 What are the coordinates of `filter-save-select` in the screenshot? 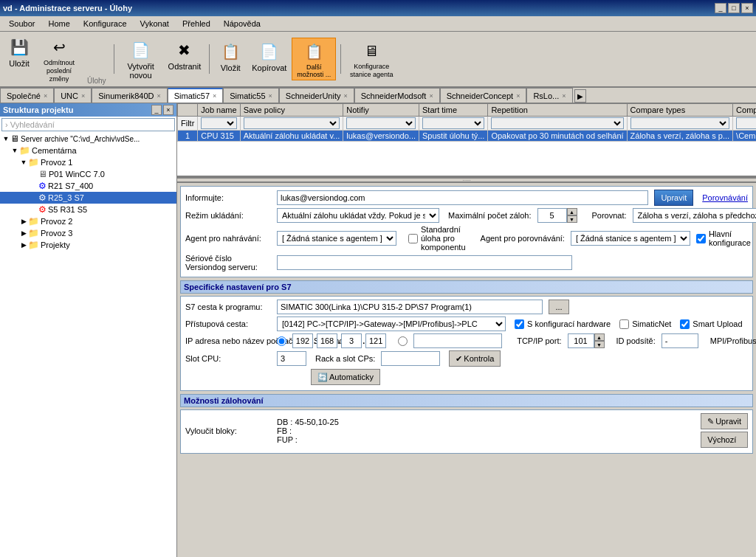 It's located at (292, 123).